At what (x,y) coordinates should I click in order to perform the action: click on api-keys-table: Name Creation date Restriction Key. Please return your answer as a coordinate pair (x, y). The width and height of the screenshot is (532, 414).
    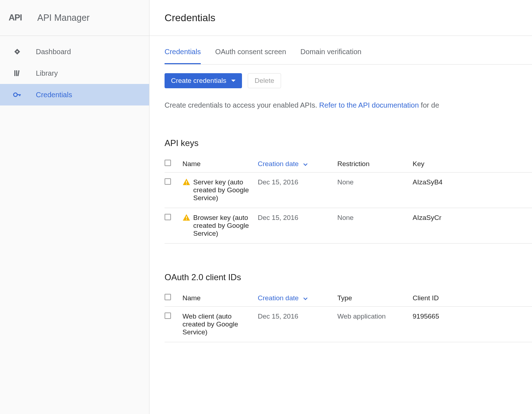
    Looking at the image, I should click on (348, 199).